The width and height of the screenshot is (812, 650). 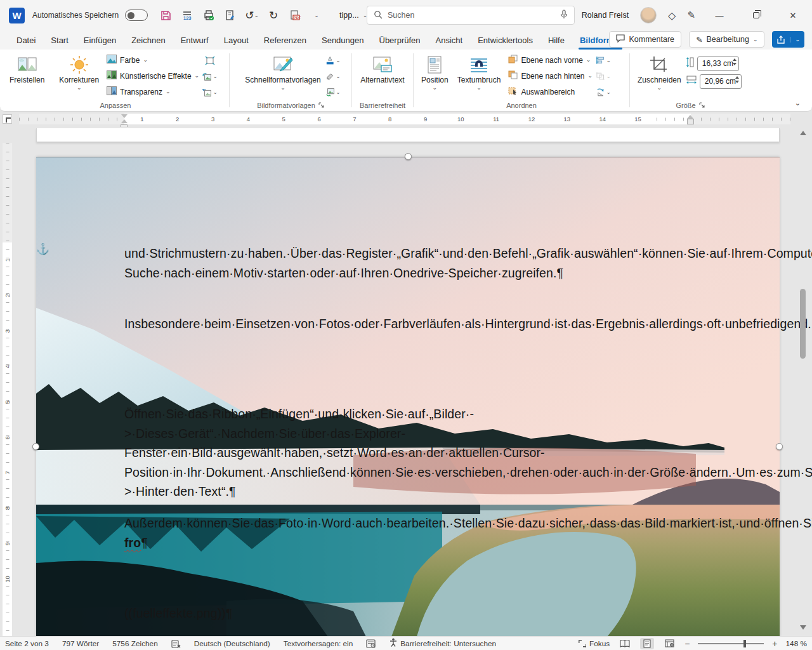 What do you see at coordinates (60, 41) in the screenshot?
I see `tab-start: Start` at bounding box center [60, 41].